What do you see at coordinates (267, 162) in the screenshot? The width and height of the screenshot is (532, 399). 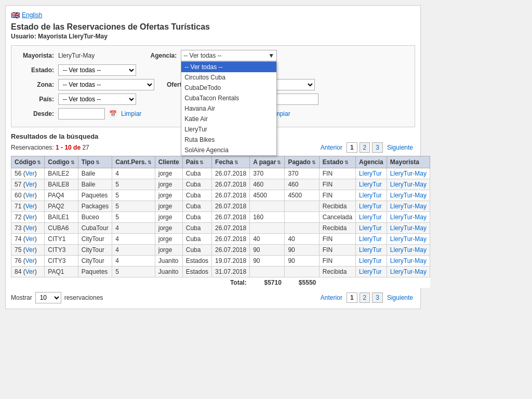 I see `header-apagar: A pagar⇅` at bounding box center [267, 162].